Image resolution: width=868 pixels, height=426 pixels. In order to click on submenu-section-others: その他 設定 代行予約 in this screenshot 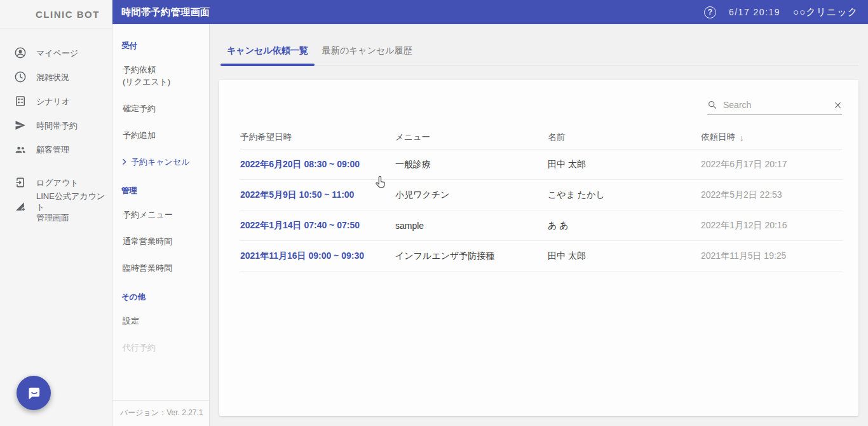, I will do `click(161, 330)`.